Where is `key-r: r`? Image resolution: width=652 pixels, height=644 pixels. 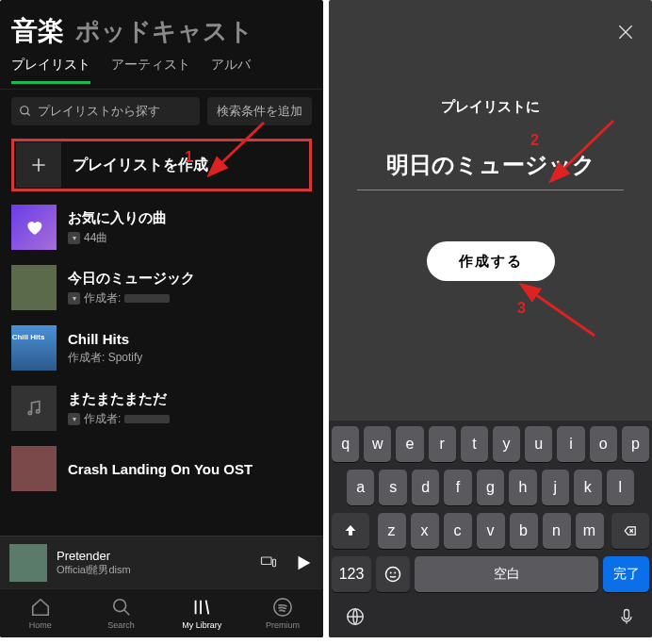 key-r: r is located at coordinates (443, 444).